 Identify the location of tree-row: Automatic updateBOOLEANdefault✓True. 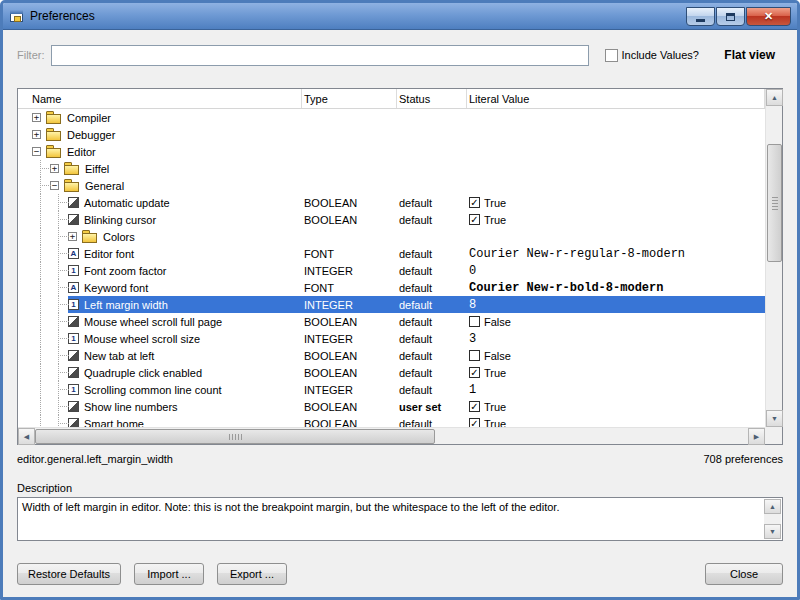
(392, 202).